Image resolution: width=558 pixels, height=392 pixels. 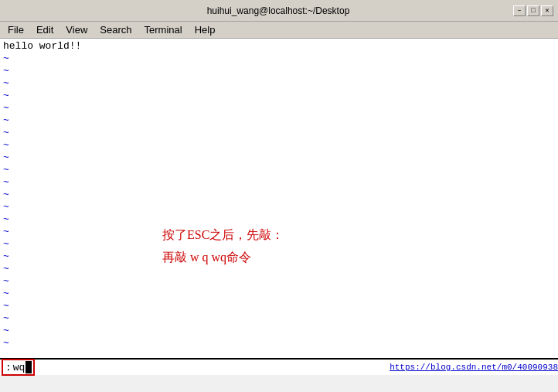 What do you see at coordinates (279, 46) in the screenshot?
I see `first-line: hello world!!` at bounding box center [279, 46].